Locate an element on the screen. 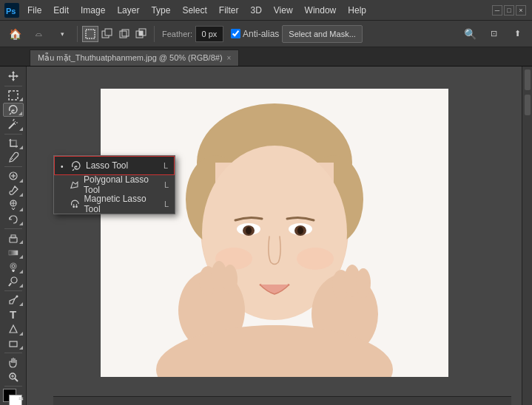  minimize-btn: ─ is located at coordinates (497, 10).